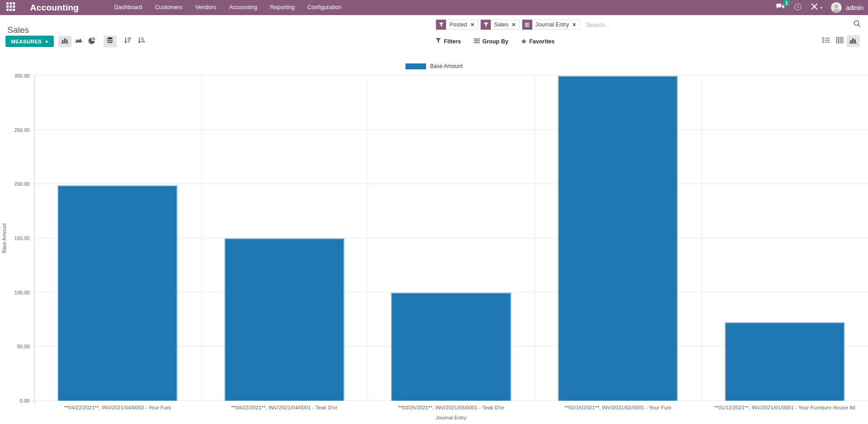 Image resolution: width=868 pixels, height=424 pixels. Describe the element at coordinates (495, 41) in the screenshot. I see `filters-bar: Filters Group By ★ Favorites` at that location.